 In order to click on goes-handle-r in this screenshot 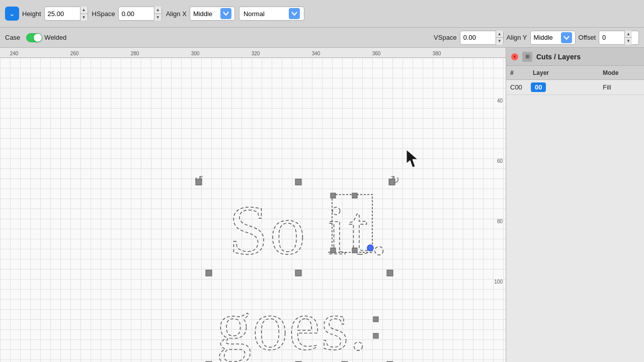, I will do `click(376, 319)`.